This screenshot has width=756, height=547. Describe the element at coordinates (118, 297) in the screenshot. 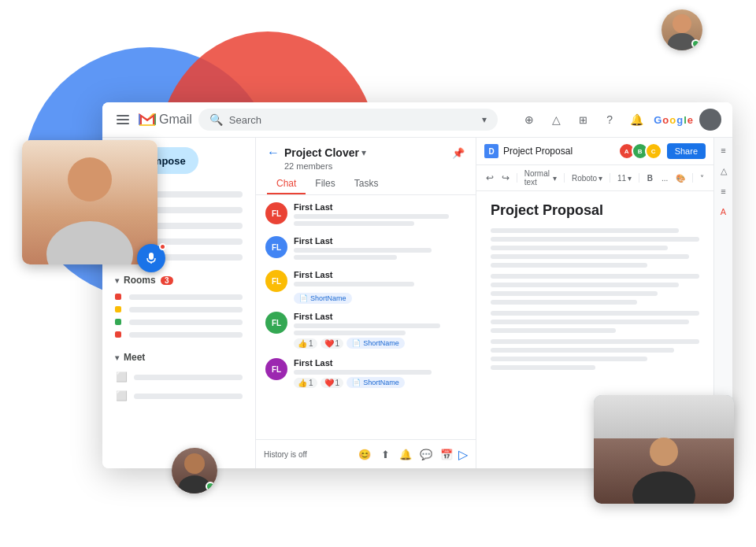

I see `rooms-dot-red` at that location.